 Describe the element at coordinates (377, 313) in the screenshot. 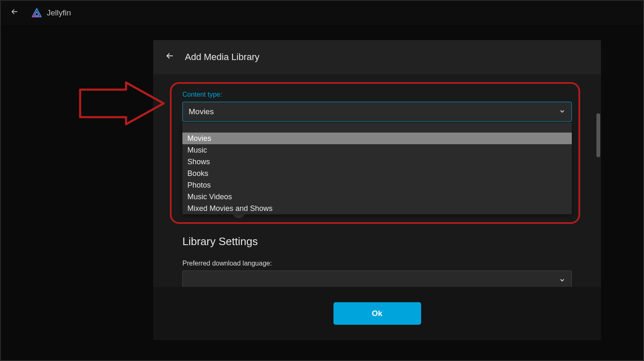

I see `dialog-footer: Ok` at that location.